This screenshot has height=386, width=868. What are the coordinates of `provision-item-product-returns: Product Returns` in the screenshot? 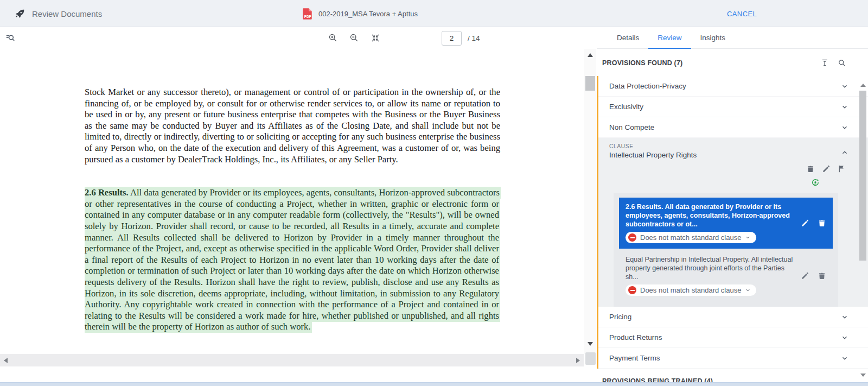 It's located at (733, 338).